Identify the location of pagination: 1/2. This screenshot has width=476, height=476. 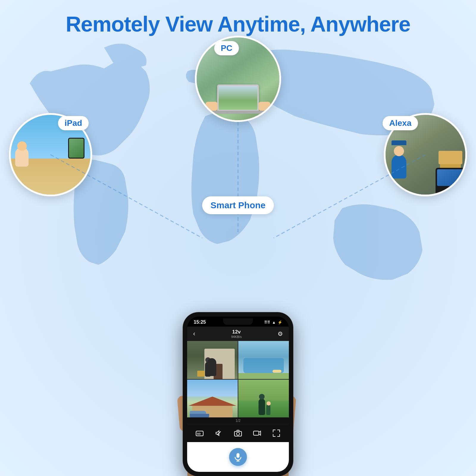
(238, 421).